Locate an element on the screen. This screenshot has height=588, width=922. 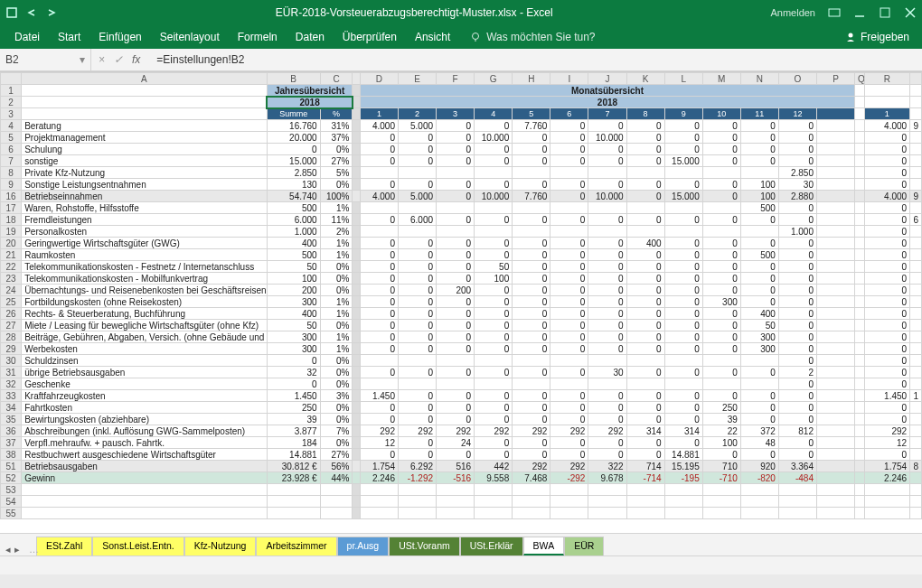
row-label: Übernachtungs- und Reisenebenkosten bei … is located at coordinates (145, 291).